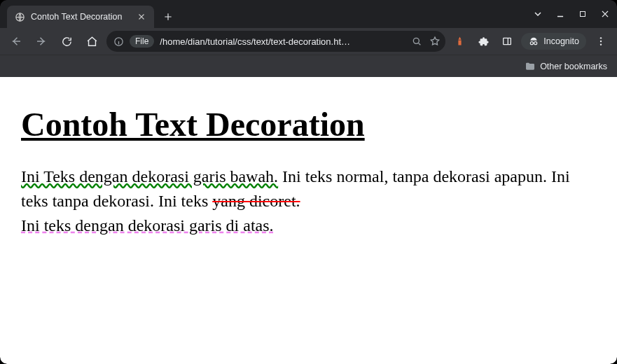 This screenshot has width=617, height=364. I want to click on text-normal-1: Ini teks normal, tanpa dekorasi apapun., so click(415, 176).